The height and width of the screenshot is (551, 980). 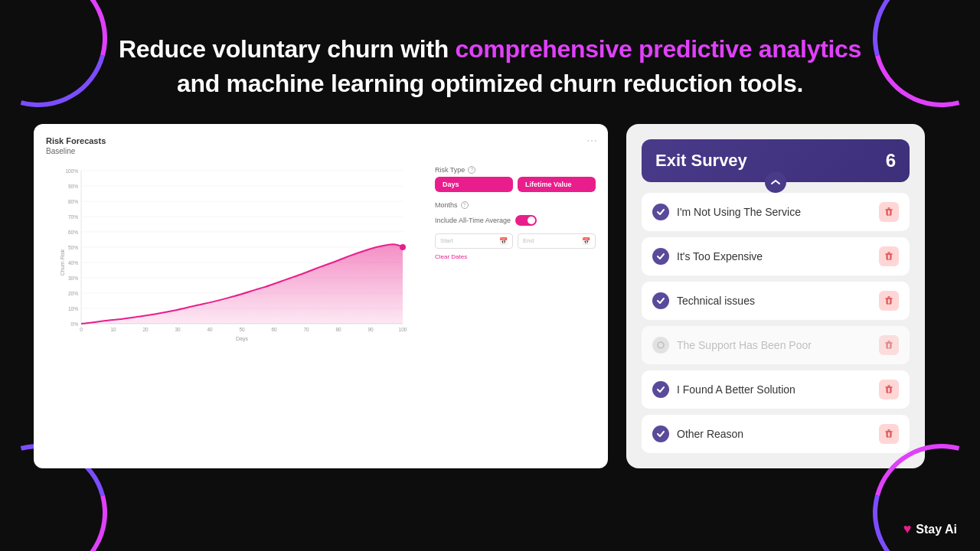 What do you see at coordinates (321, 141) in the screenshot?
I see `panel-title: Risk Forecasts` at bounding box center [321, 141].